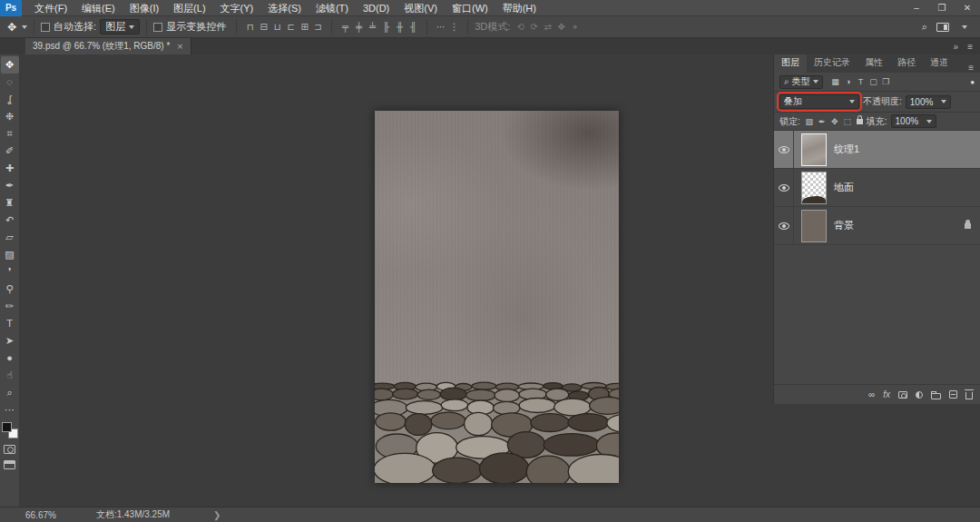 The height and width of the screenshot is (522, 980). Describe the element at coordinates (10, 430) in the screenshot. I see `color-swatches` at that location.